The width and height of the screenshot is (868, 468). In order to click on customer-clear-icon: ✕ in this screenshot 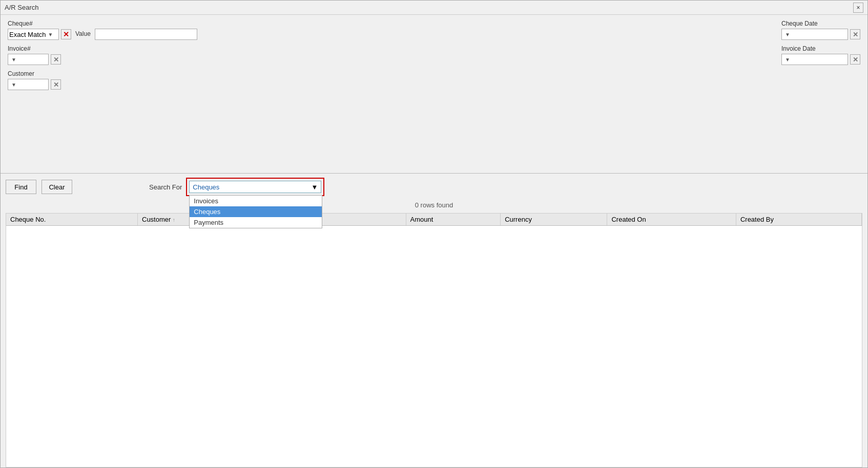, I will do `click(56, 85)`.